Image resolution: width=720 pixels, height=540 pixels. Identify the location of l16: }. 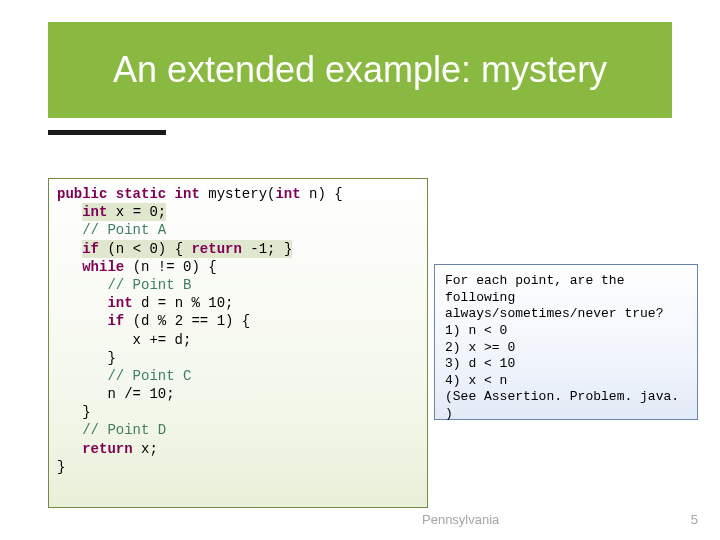
(61, 467).